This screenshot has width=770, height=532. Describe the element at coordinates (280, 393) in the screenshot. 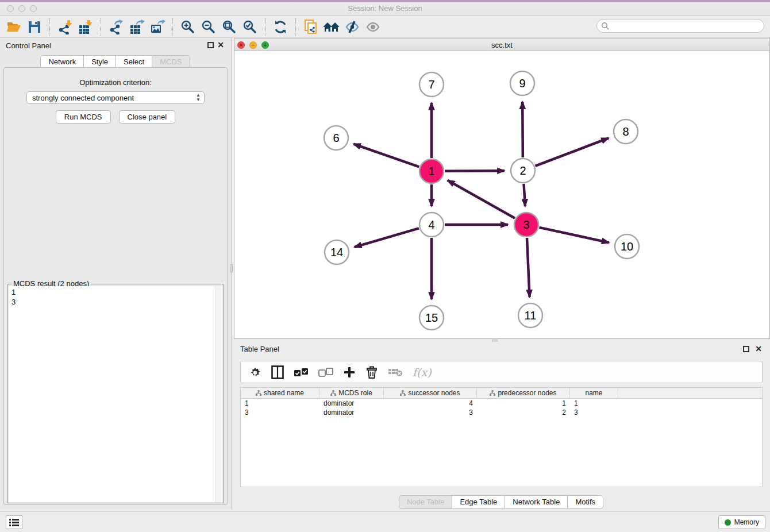

I see `column-header-shared-name: shared name` at that location.